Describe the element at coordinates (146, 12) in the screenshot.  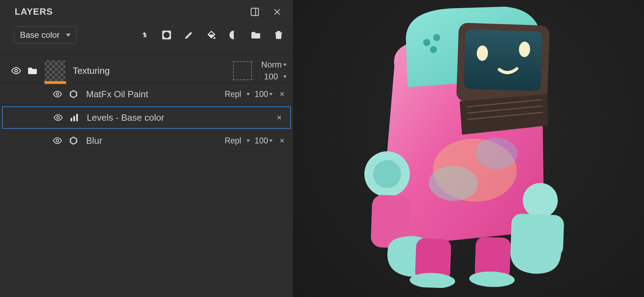
I see `panel-header: LAYERS` at that location.